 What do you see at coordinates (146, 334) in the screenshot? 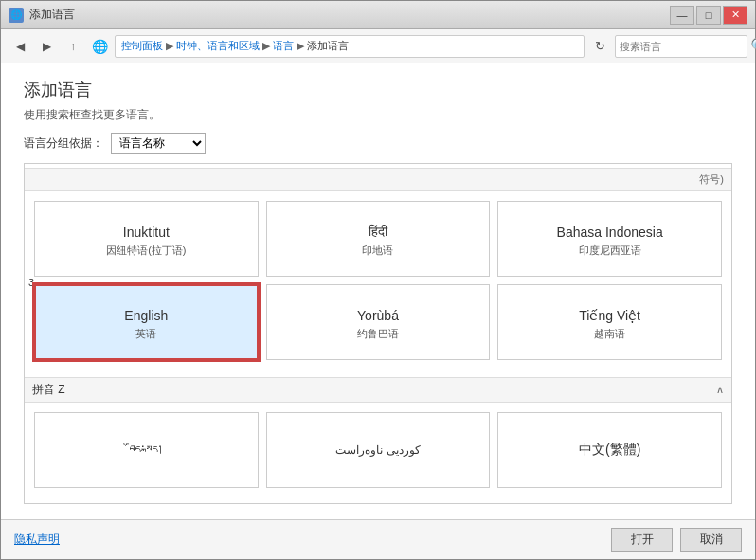
I see `lang-chinese-english: 英语` at bounding box center [146, 334].